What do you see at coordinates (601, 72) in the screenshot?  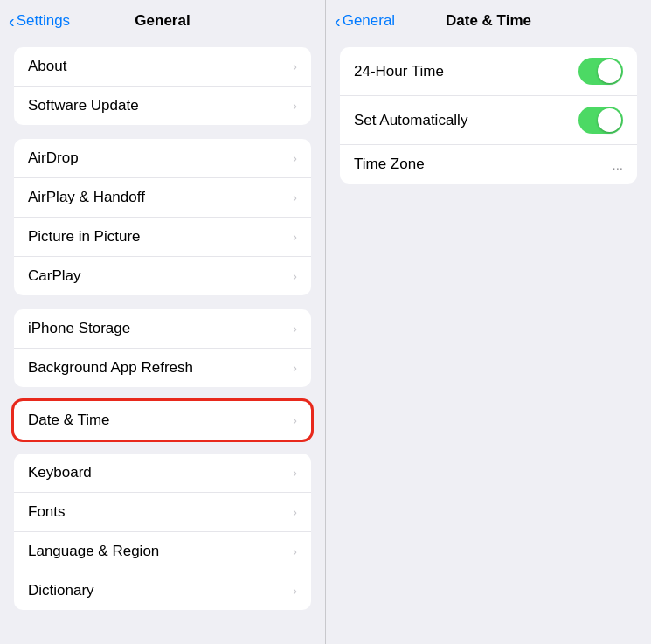 I see `hour-time-toggle-container` at bounding box center [601, 72].